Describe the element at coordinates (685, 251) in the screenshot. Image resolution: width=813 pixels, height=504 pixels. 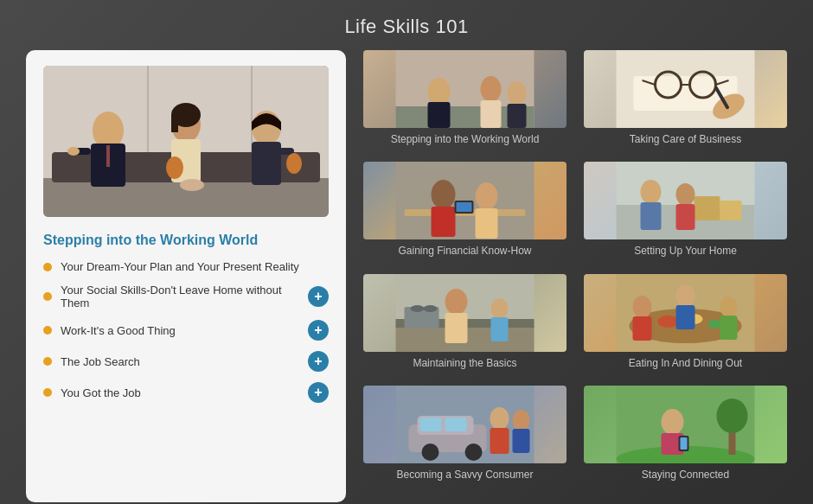
I see `grid-item-label-4: Setting Up Your Home` at that location.